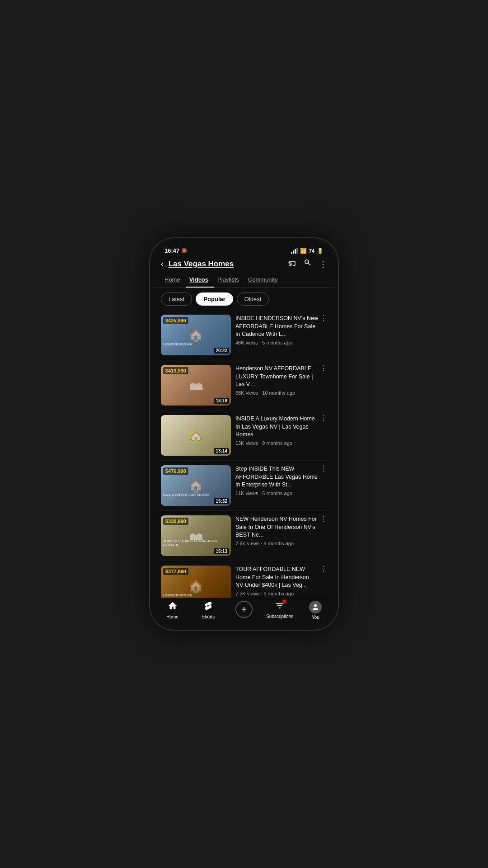 The height and width of the screenshot is (868, 488). What do you see at coordinates (281, 330) in the screenshot?
I see `video-info-1: INSIDE HENDERSON NV's New AFFORDABLE Hom…` at bounding box center [281, 330].